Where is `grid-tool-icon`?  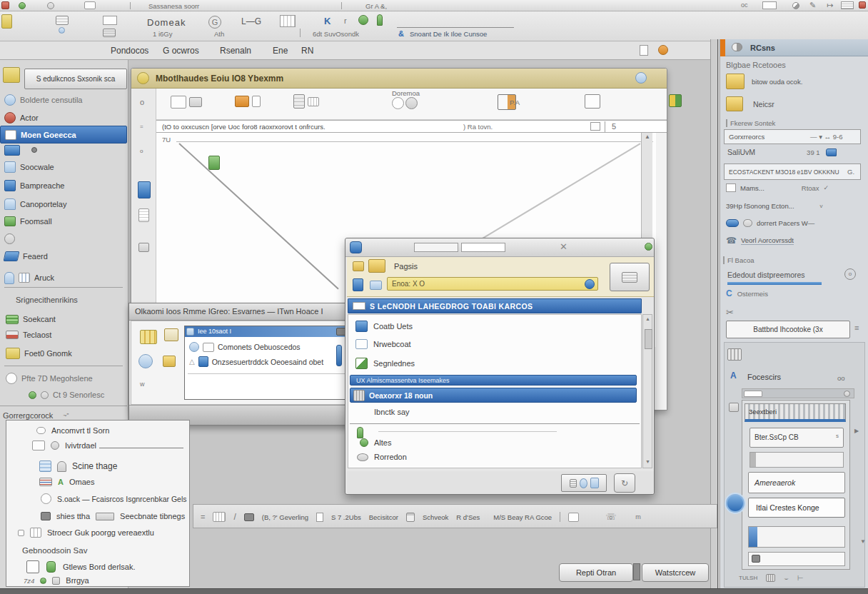 grid-tool-icon is located at coordinates (288, 21).